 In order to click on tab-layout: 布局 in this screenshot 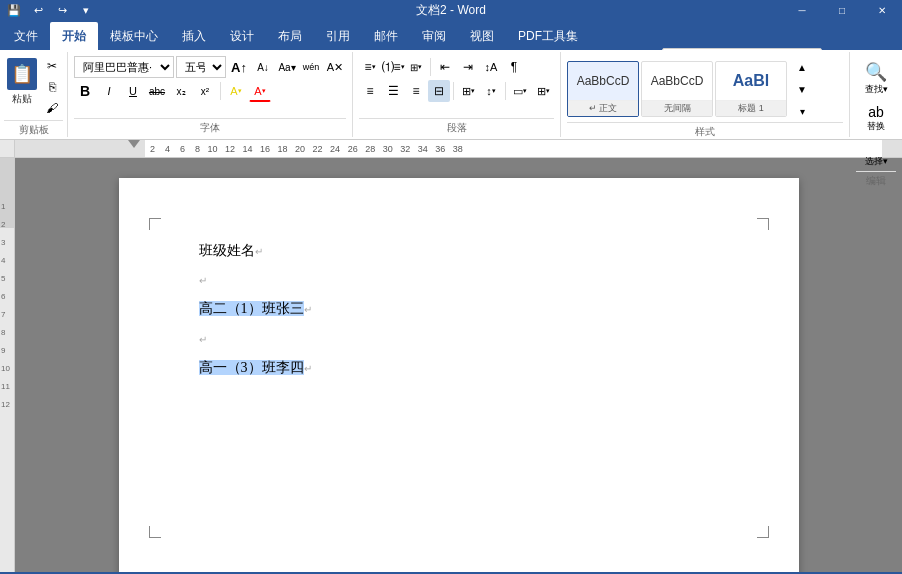, I will do `click(290, 36)`.